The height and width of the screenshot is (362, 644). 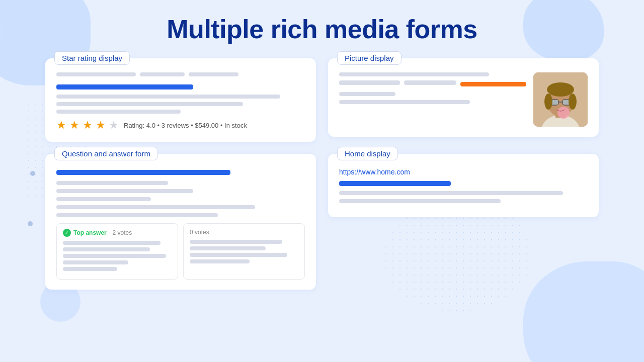 I want to click on star-rating-row: ★ ★ ★ ★ ★ Rating: 4.0 • 3 reviews • $549…, so click(x=181, y=125).